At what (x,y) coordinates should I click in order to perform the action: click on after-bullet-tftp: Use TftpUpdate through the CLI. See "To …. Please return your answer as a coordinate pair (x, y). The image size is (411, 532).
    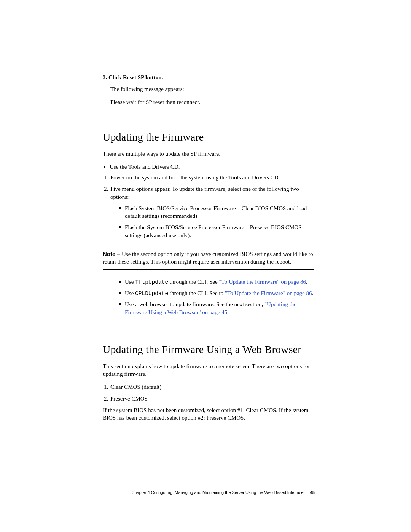
    Looking at the image, I should click on (216, 282).